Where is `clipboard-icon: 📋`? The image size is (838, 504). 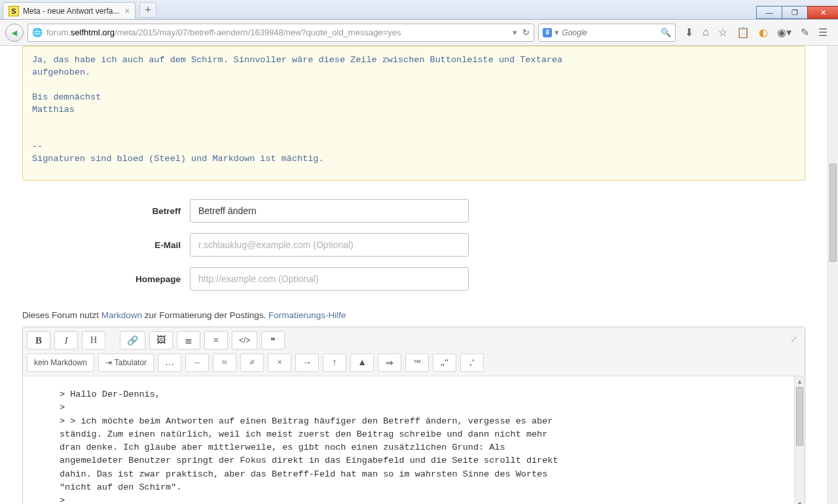
clipboard-icon: 📋 is located at coordinates (743, 33).